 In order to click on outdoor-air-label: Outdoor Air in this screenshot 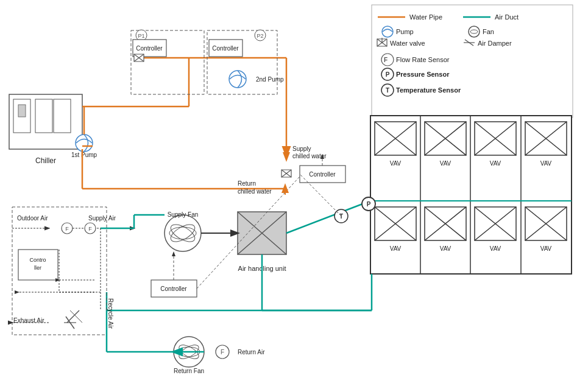, I will do `click(33, 218)`.